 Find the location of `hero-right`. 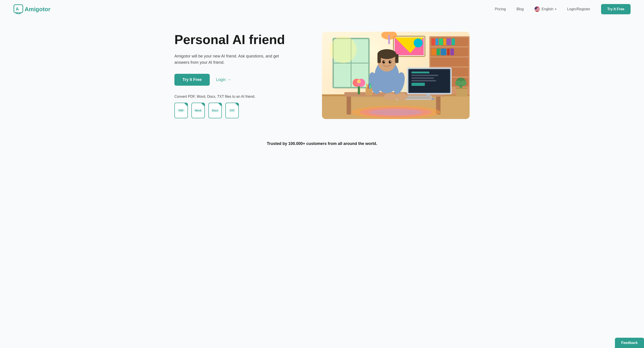

hero-right is located at coordinates (394, 76).